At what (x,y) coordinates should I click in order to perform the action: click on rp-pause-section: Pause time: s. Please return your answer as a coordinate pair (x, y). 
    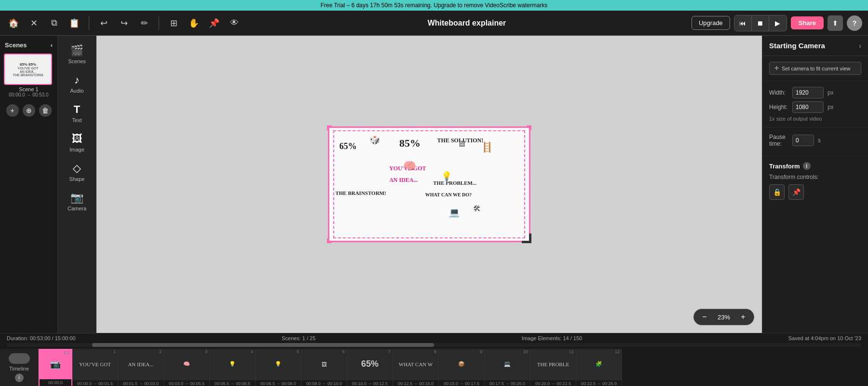
    Looking at the image, I should click on (815, 142).